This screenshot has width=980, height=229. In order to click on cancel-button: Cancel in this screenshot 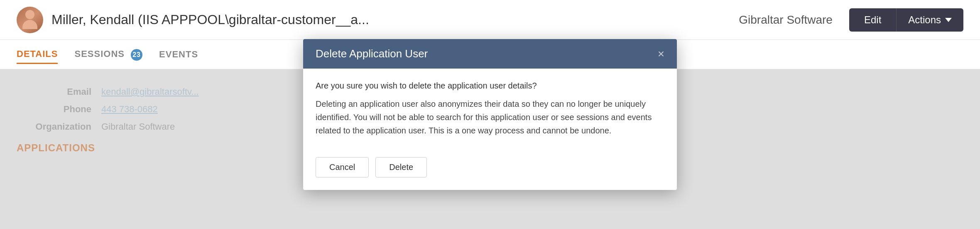, I will do `click(342, 167)`.